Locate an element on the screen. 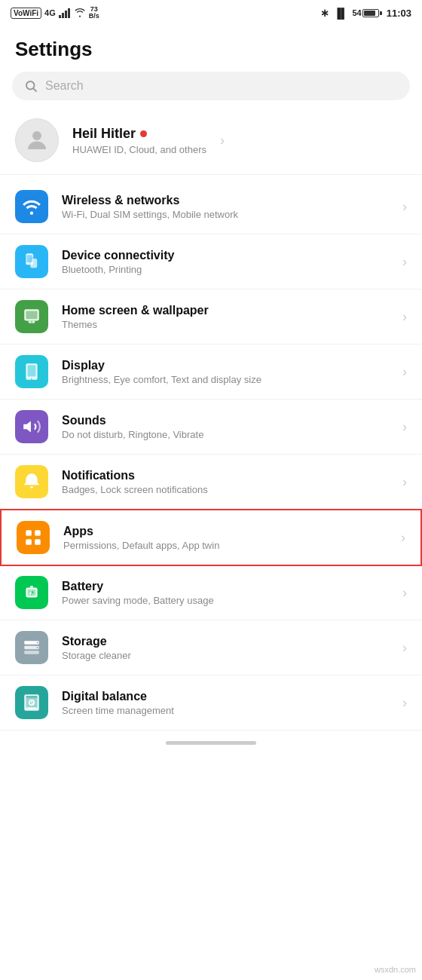  battery-settings-icon is located at coordinates (32, 593).